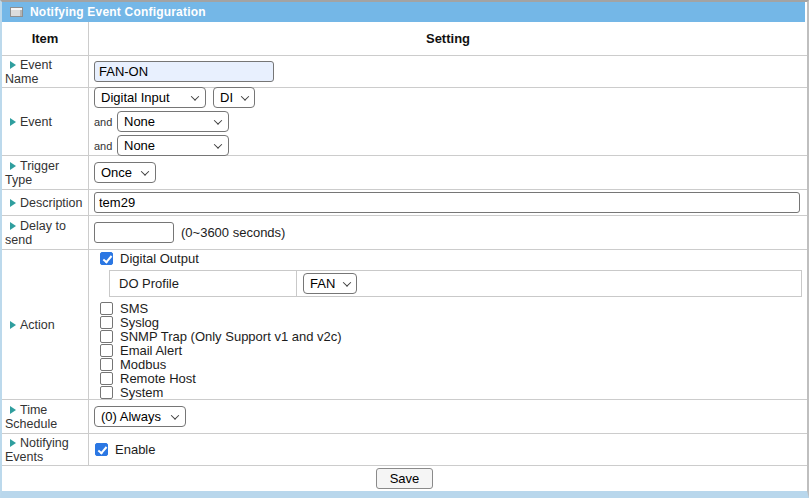  Describe the element at coordinates (158, 378) in the screenshot. I see `checkbox-label: Remote Host` at that location.